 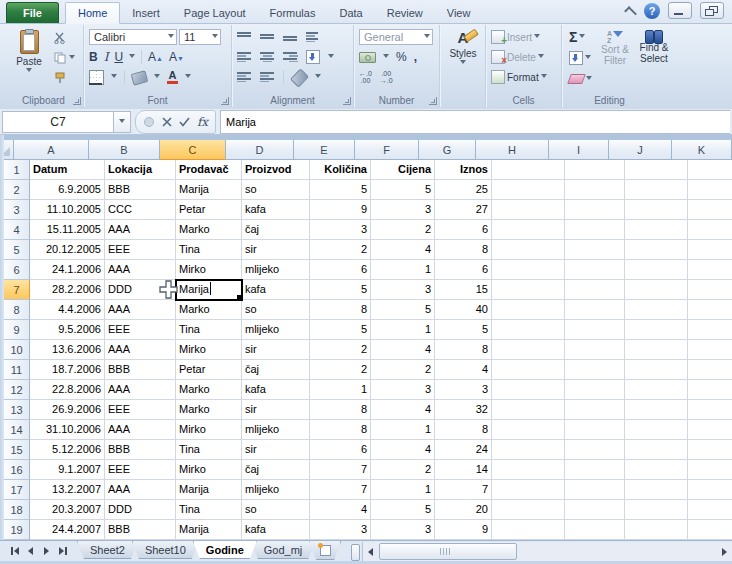 What do you see at coordinates (68, 330) in the screenshot?
I see `cell-A9: 9.5.2006` at bounding box center [68, 330].